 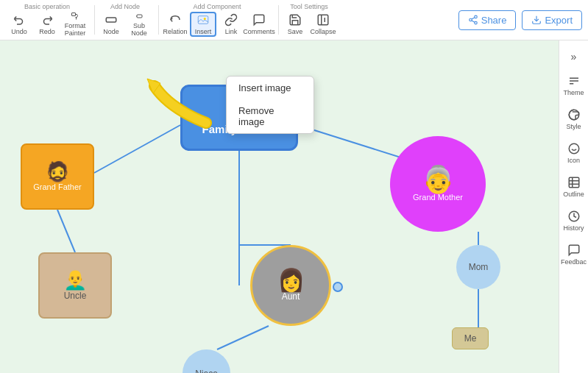 What do you see at coordinates (291, 285) in the screenshot?
I see `aunt-node: 👩 Aunt` at bounding box center [291, 285].